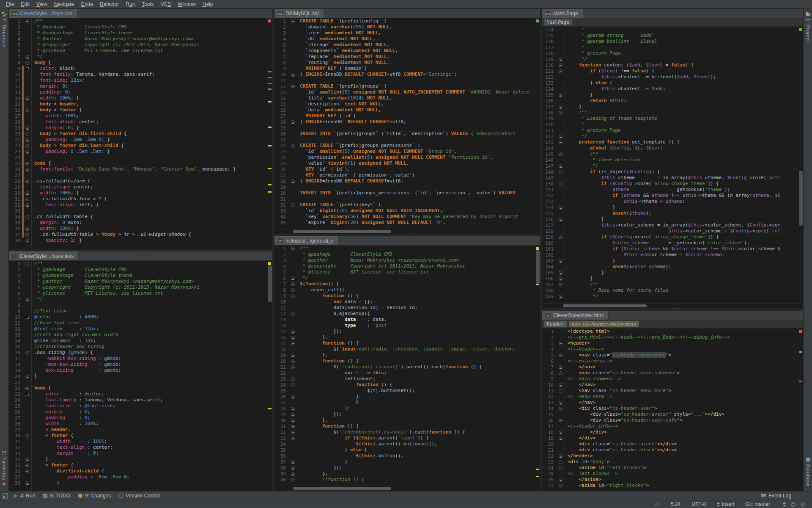 This screenshot has height=508, width=812. What do you see at coordinates (286, 367) in the screenshot?
I see `line-number: 21` at bounding box center [286, 367].